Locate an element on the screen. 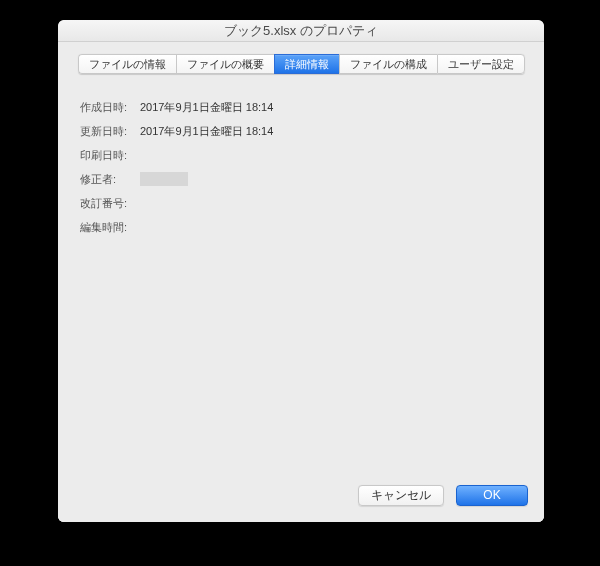  tab-file-contents: ファイルの構成 is located at coordinates (388, 64).